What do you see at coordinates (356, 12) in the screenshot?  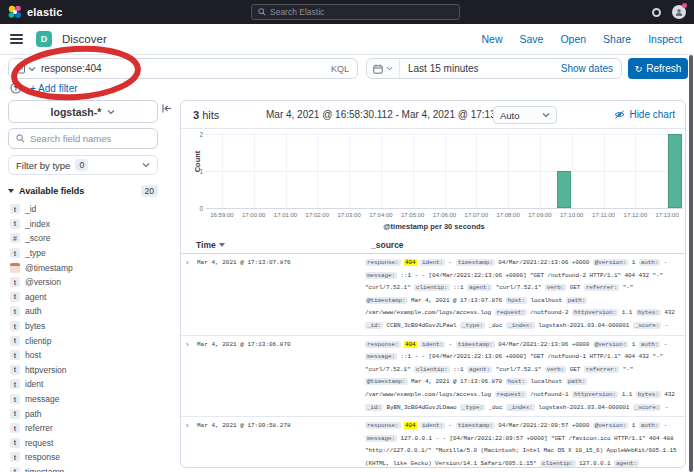 I see `global-search-input: Search Elastic` at bounding box center [356, 12].